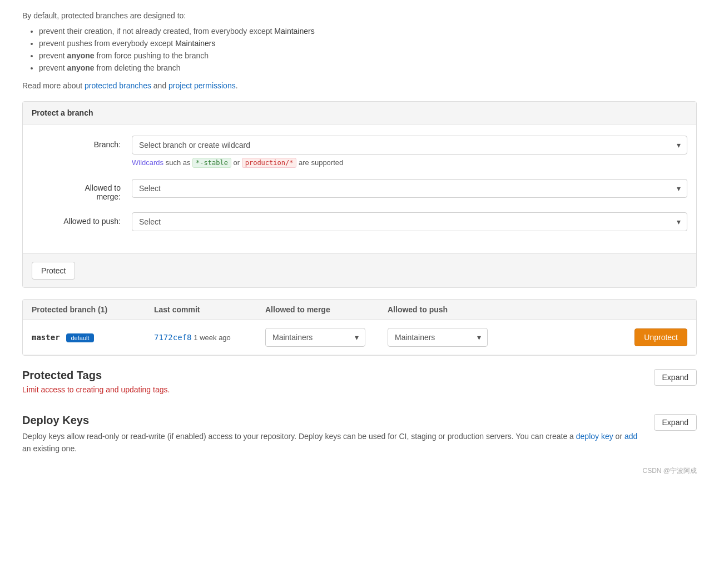  What do you see at coordinates (202, 86) in the screenshot?
I see `project-permissions-link: project permissions` at bounding box center [202, 86].